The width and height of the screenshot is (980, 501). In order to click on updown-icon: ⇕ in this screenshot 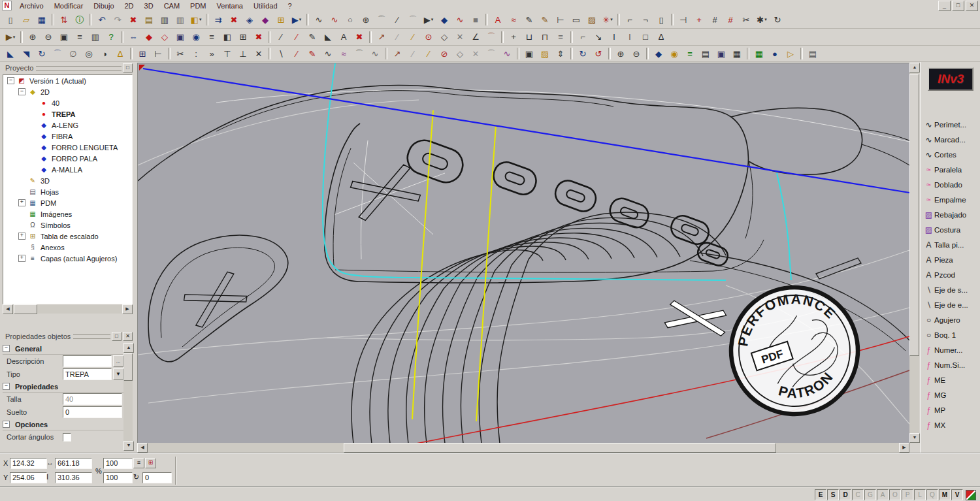, I will do `click(561, 54)`.